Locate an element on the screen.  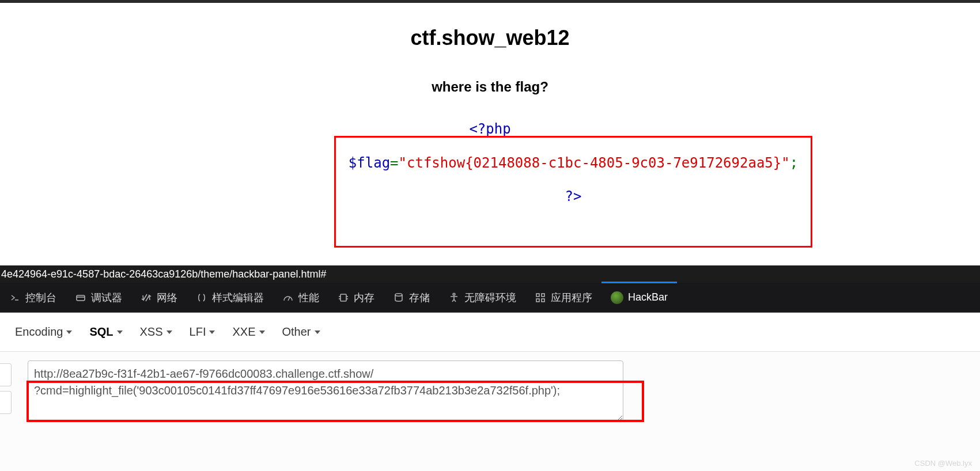
php-semicolon: ; is located at coordinates (794, 163).